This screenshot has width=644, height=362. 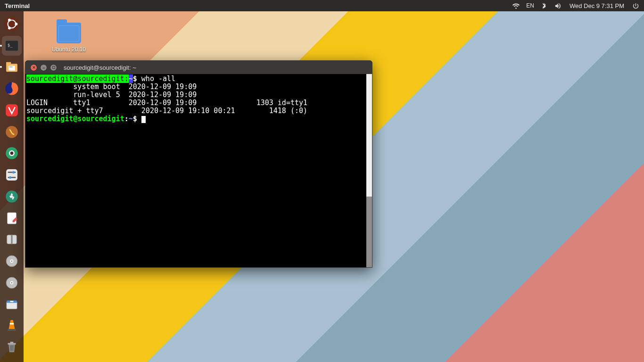 What do you see at coordinates (199, 103) in the screenshot?
I see `terminal-output-line: LOGIN tty1 2020-12-09 19:09 1303 id=tty1` at bounding box center [199, 103].